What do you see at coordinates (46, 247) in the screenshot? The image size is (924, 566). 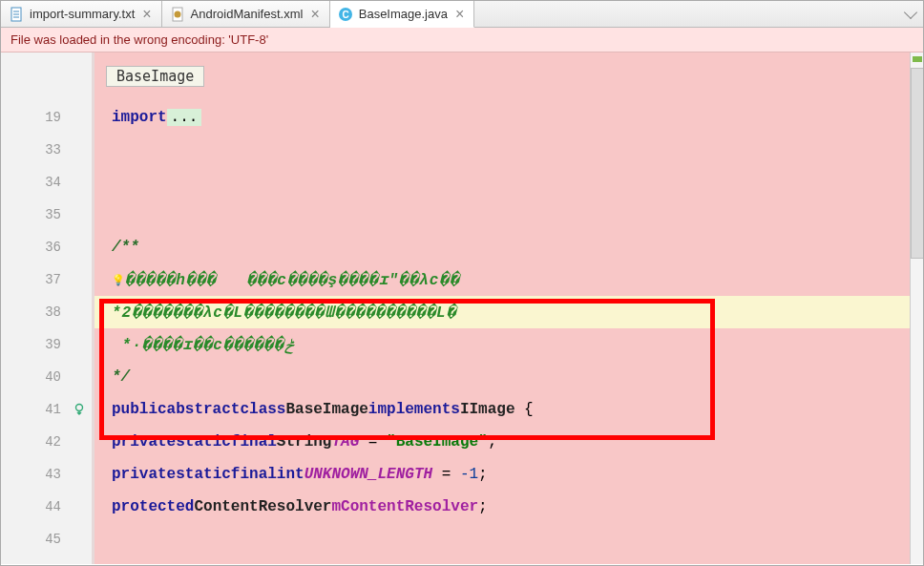 I see `gutter-row: 36` at bounding box center [46, 247].